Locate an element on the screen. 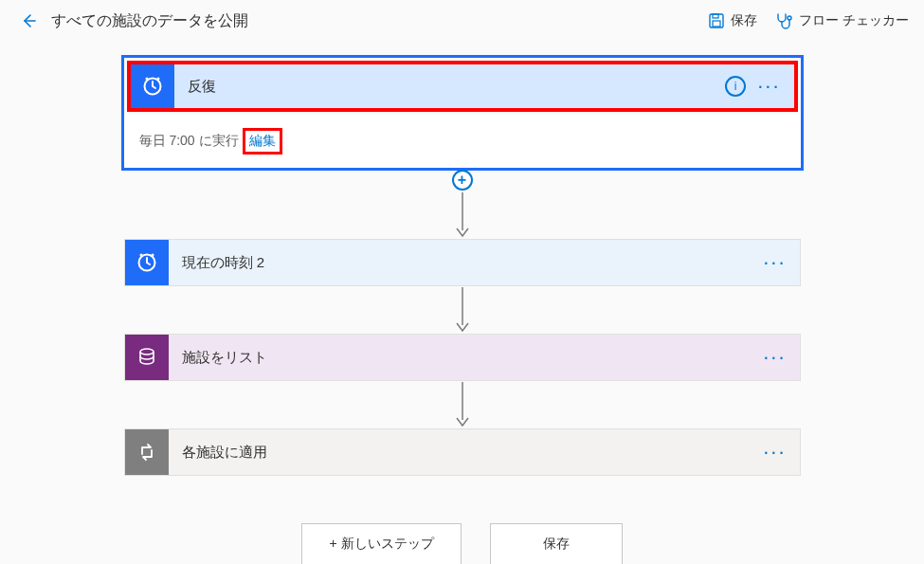  database-icon-box is located at coordinates (147, 357).